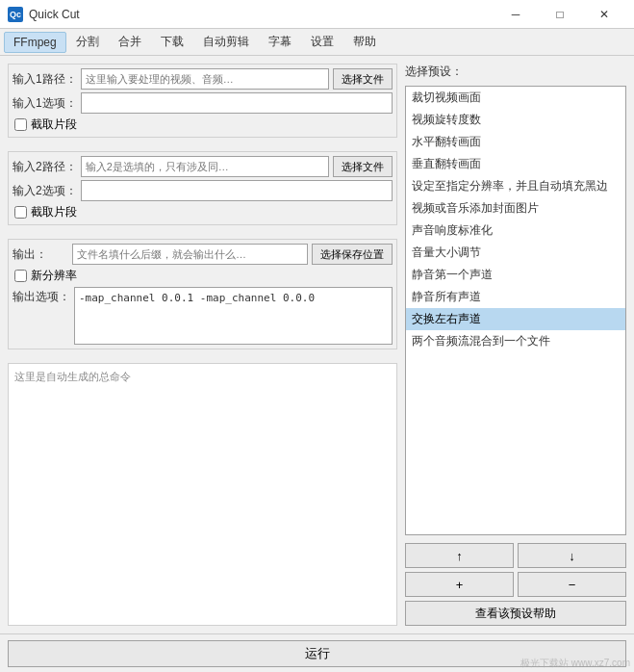 Image resolution: width=634 pixels, height=672 pixels. Describe the element at coordinates (21, 125) in the screenshot. I see `input1-clip-checkbox` at that location.